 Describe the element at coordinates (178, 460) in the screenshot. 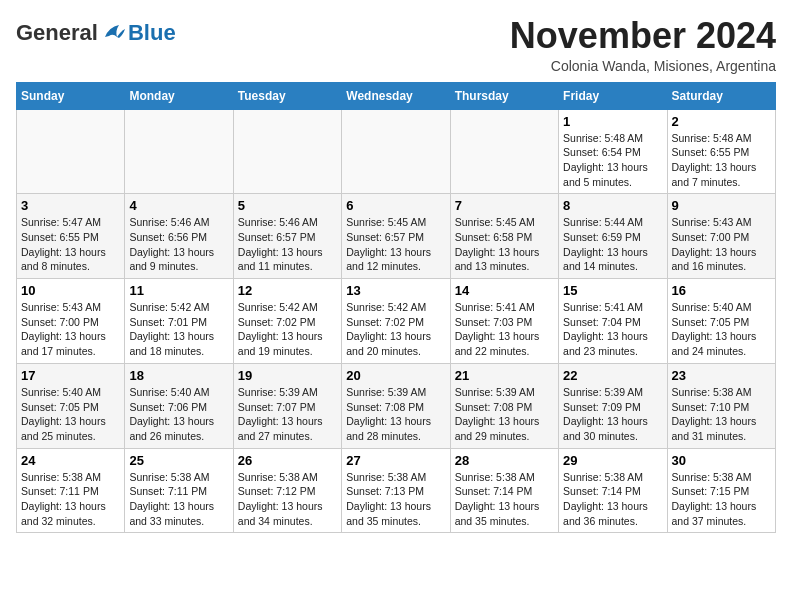

I see `day-number: 25` at that location.